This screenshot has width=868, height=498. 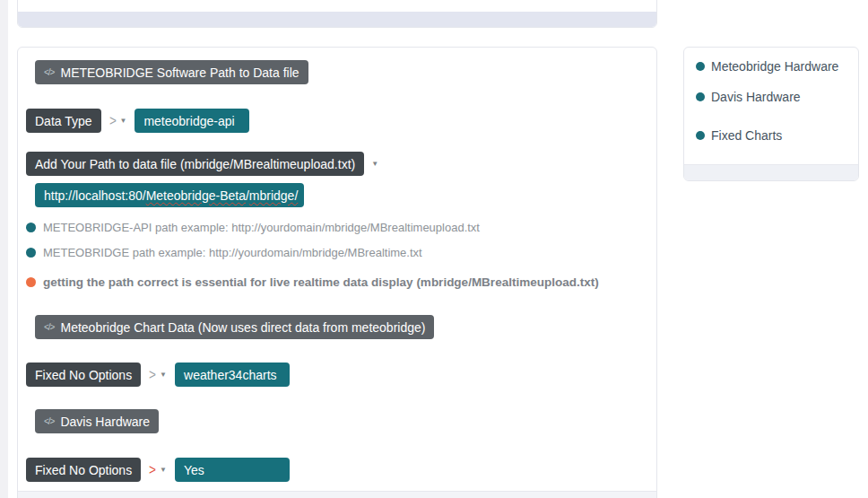 I want to click on add-path-dropdown-button: Add Your Path to data file (mbridge/MBre…, so click(x=195, y=163).